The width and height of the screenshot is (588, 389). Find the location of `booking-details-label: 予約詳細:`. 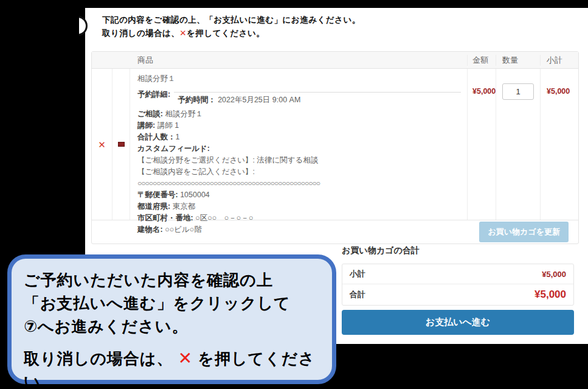

booking-details-label: 予約詳細: is located at coordinates (154, 94).